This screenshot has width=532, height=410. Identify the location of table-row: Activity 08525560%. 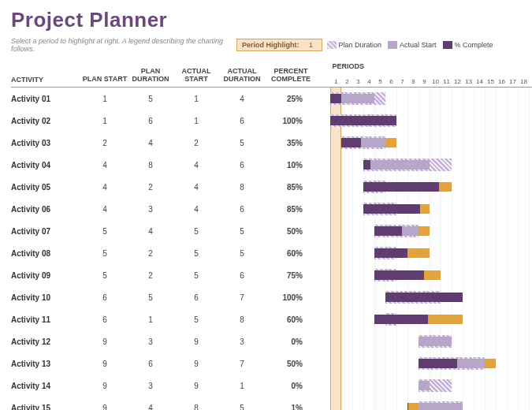
(170, 253).